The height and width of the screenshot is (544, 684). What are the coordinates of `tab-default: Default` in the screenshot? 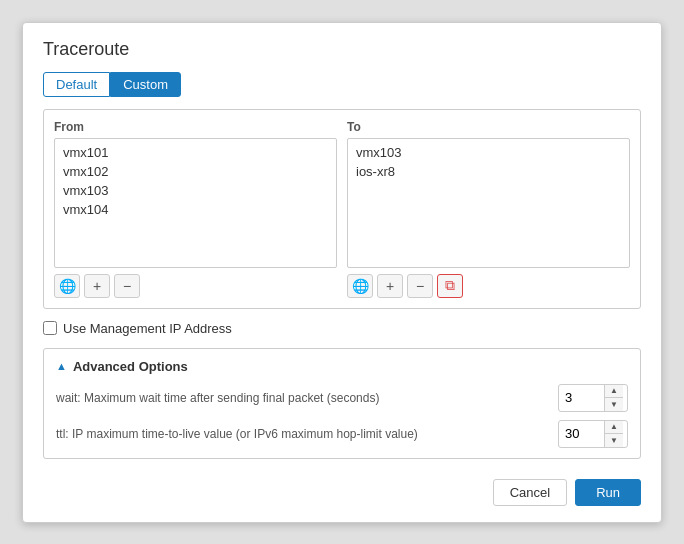 It's located at (76, 84).